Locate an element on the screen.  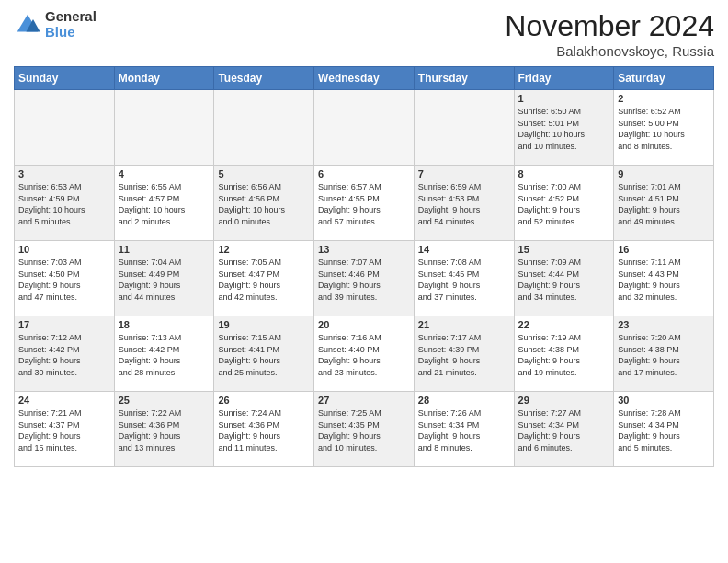
day-number: 26 is located at coordinates (264, 400).